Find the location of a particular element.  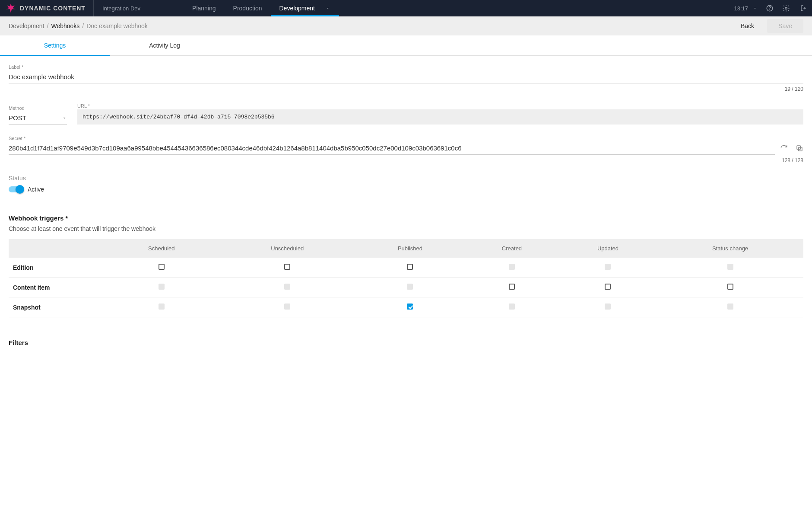

method-url-row: Method POST URL * is located at coordinates (406, 114).